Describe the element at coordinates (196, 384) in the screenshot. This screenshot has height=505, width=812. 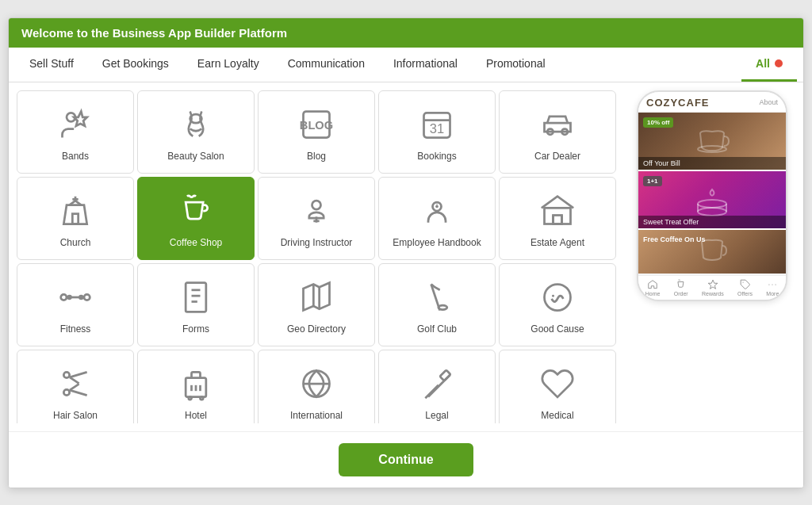
I see `luggage-icon` at that location.